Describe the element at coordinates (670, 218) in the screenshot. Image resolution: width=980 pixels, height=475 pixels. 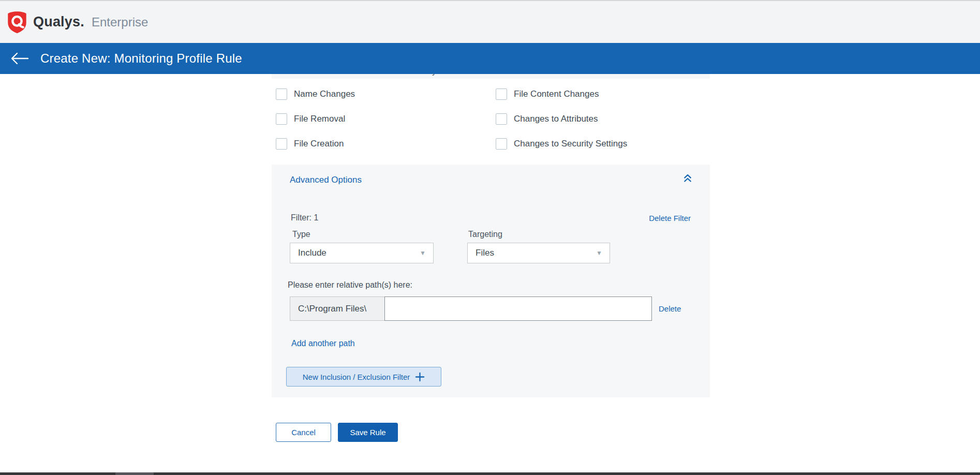
I see `delete-filter-link: Delete Filter` at that location.